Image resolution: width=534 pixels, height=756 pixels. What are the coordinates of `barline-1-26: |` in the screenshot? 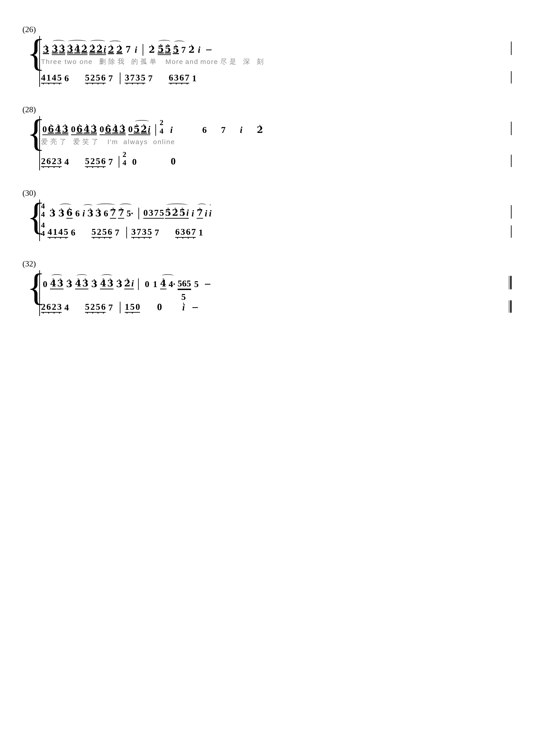 It's located at (143, 49).